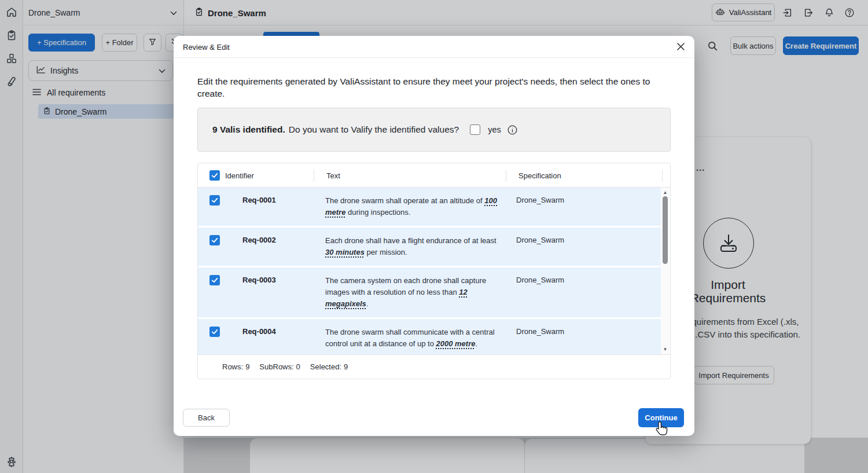 This screenshot has width=868, height=473. I want to click on table-footer: Rows:9 SubRows:0 Selected:9, so click(434, 366).